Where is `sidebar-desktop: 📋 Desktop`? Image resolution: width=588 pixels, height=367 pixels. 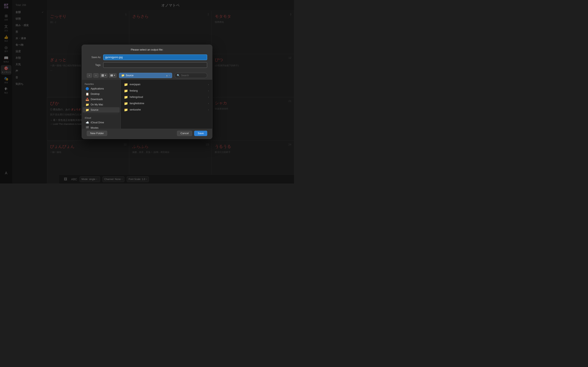
sidebar-desktop: 📋 Desktop is located at coordinates (101, 94).